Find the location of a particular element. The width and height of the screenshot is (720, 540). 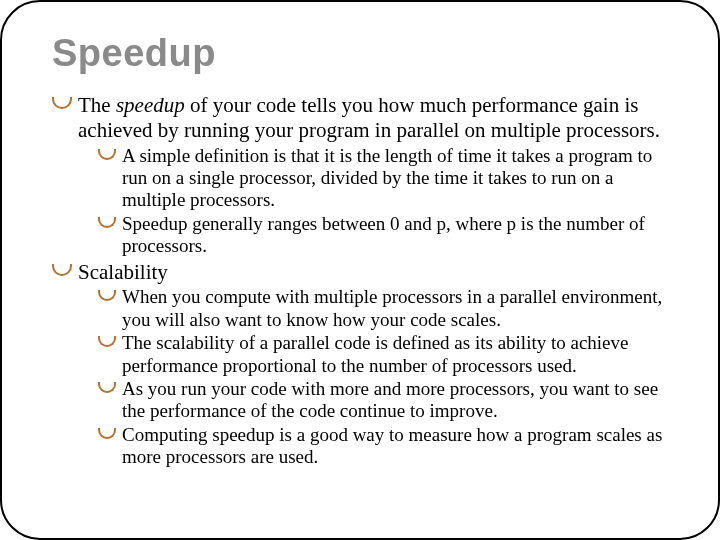

sub-bullet-more-processors: As you run your code with more and more … is located at coordinates (383, 400).